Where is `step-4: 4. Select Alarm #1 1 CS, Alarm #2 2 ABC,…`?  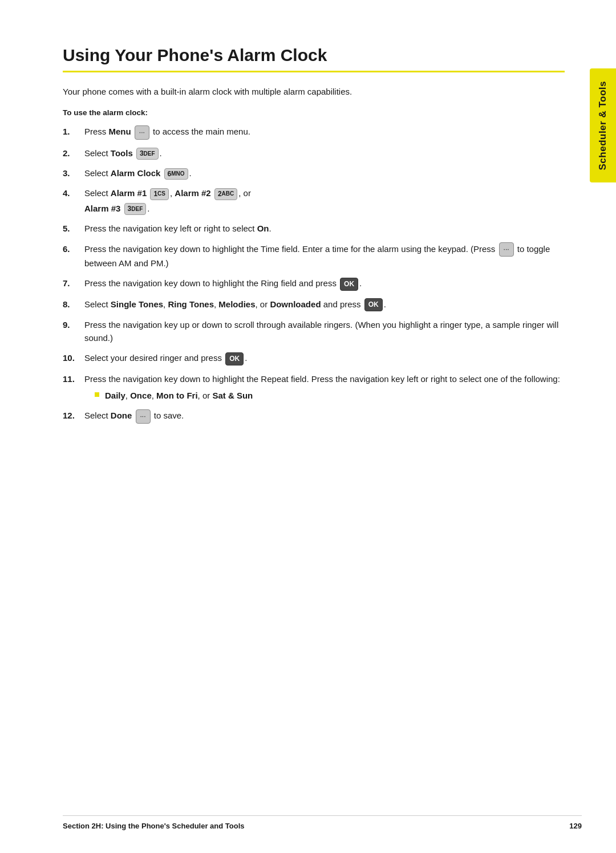 step-4: 4. Select Alarm #1 1 CS, Alarm #2 2 ABC,… is located at coordinates (314, 201).